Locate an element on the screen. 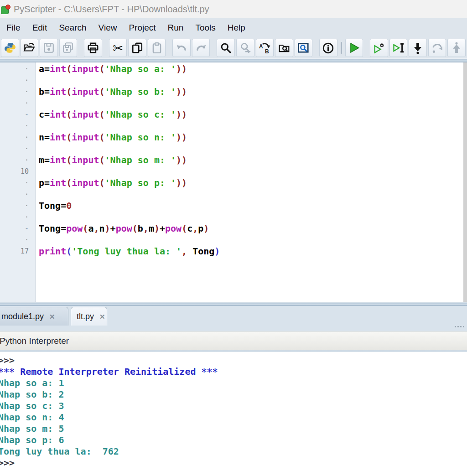 Image resolution: width=467 pixels, height=476 pixels. tab-tlt: tlt.py ✕ is located at coordinates (89, 316).